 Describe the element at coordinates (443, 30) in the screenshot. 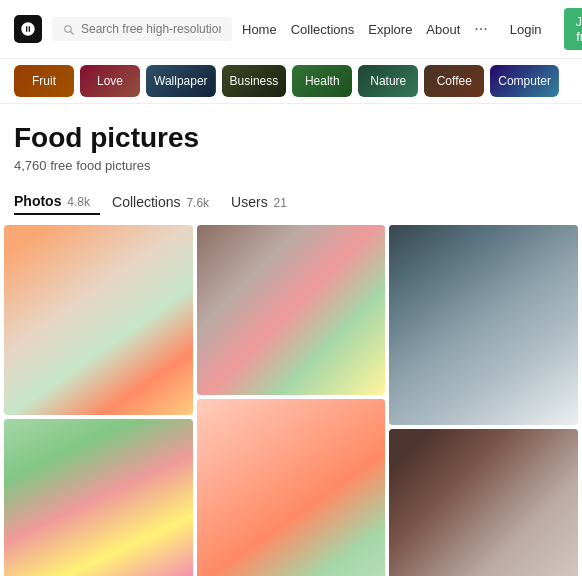

I see `nav-about: About` at that location.